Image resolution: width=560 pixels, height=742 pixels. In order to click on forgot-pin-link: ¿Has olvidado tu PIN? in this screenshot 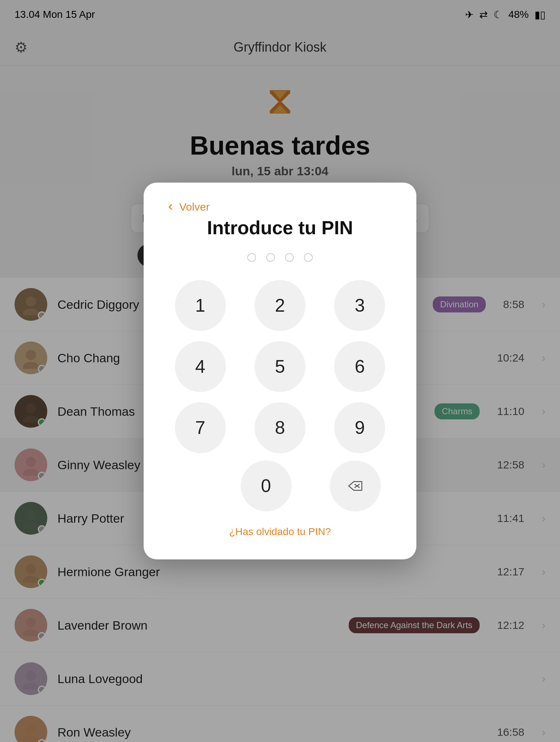, I will do `click(280, 532)`.